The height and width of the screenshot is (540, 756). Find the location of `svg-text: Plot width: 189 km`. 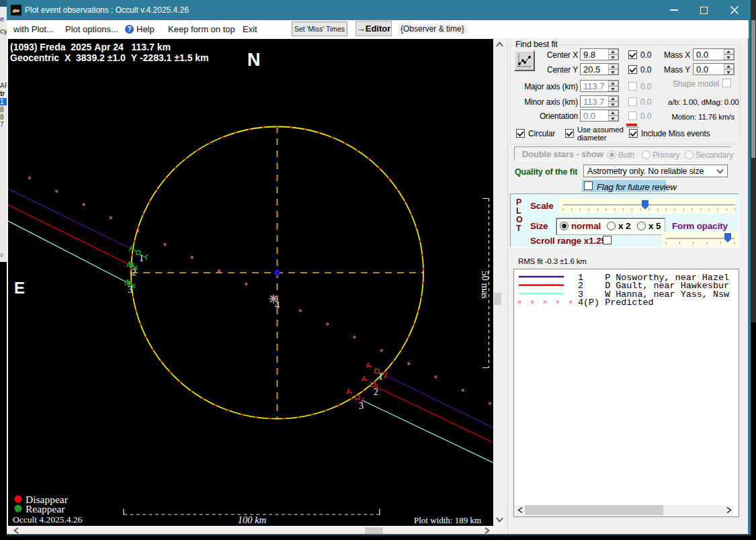

svg-text: Plot width: 189 km is located at coordinates (448, 520).